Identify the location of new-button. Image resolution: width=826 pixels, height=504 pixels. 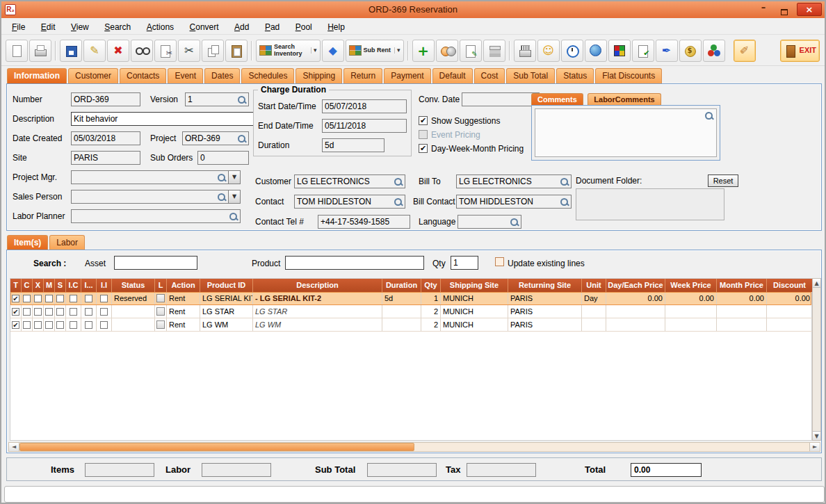
(17, 51).